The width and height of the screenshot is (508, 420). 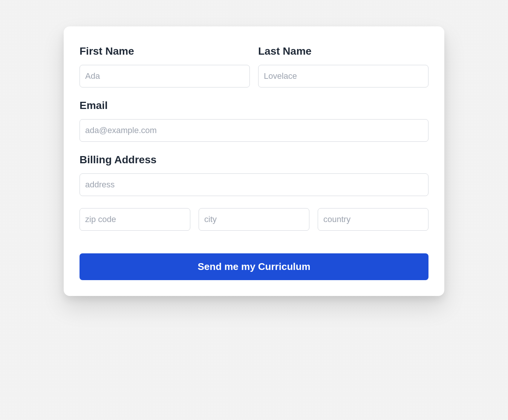 What do you see at coordinates (254, 160) in the screenshot?
I see `billing-address-label: Billing Address` at bounding box center [254, 160].